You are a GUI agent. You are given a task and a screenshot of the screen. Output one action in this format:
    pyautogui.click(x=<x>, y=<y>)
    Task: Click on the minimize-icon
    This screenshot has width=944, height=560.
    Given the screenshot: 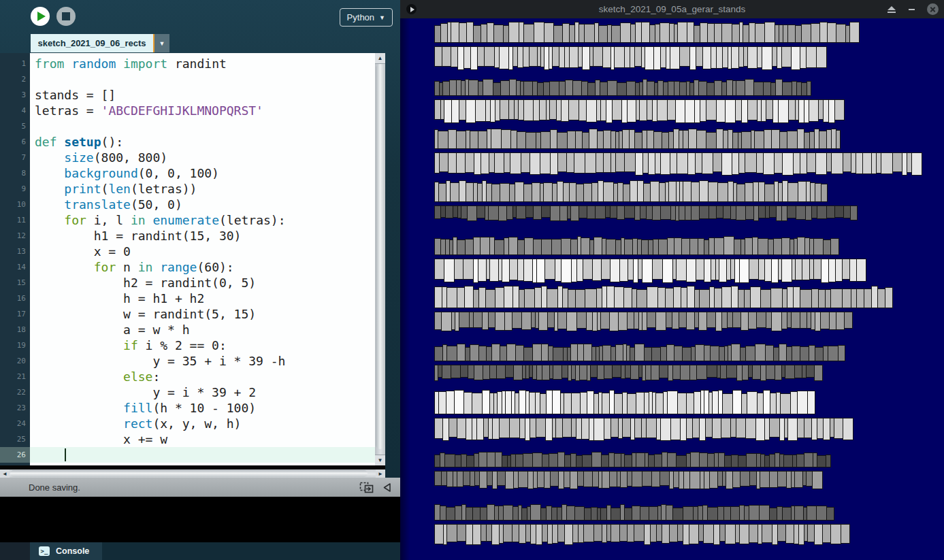 What is the action you would take?
    pyautogui.click(x=911, y=10)
    